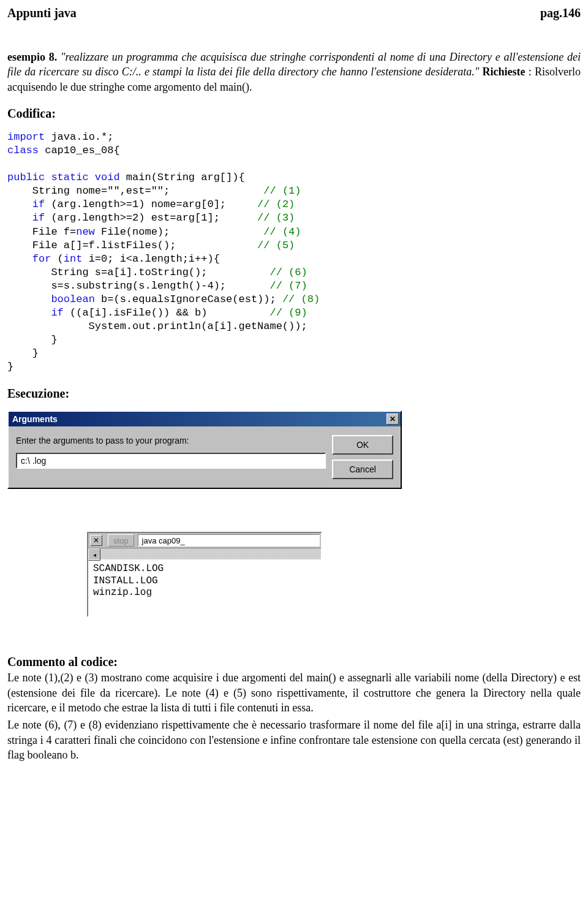 This screenshot has height=897, width=588. Describe the element at coordinates (294, 13) in the screenshot. I see `page-header: Appunti java pag.146` at that location.